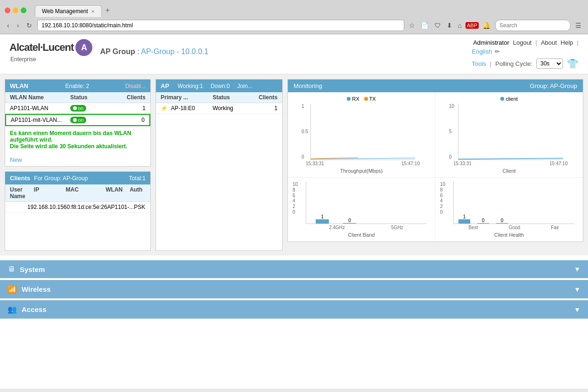 This screenshot has height=392, width=588. What do you see at coordinates (219, 108) in the screenshot?
I see `ap-table-row: ⚡ AP-18:E0 Working 1` at bounding box center [219, 108].